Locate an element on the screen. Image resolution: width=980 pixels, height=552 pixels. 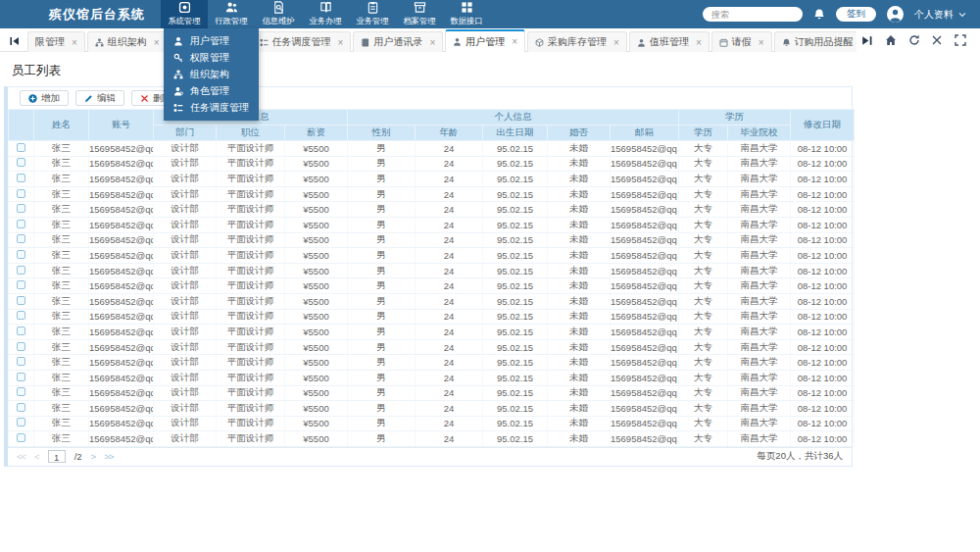
cell: 平面设计师 is located at coordinates (251, 210).